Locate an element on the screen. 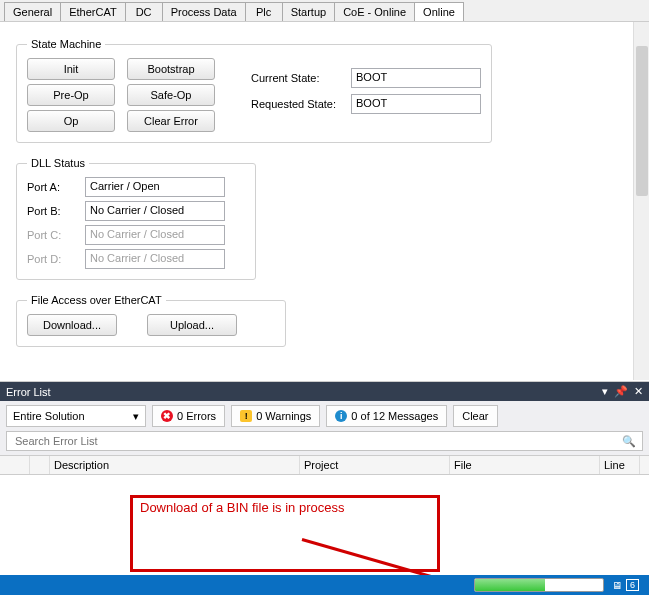  warnings-filter-button: ! 0 Warnings is located at coordinates (276, 416).